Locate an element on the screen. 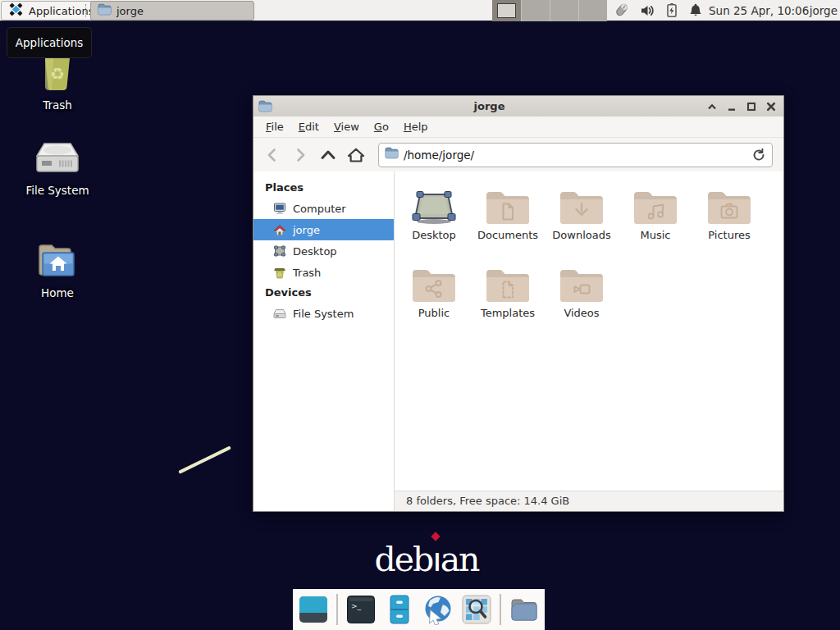  applications-tooltip: Applications is located at coordinates (49, 43).